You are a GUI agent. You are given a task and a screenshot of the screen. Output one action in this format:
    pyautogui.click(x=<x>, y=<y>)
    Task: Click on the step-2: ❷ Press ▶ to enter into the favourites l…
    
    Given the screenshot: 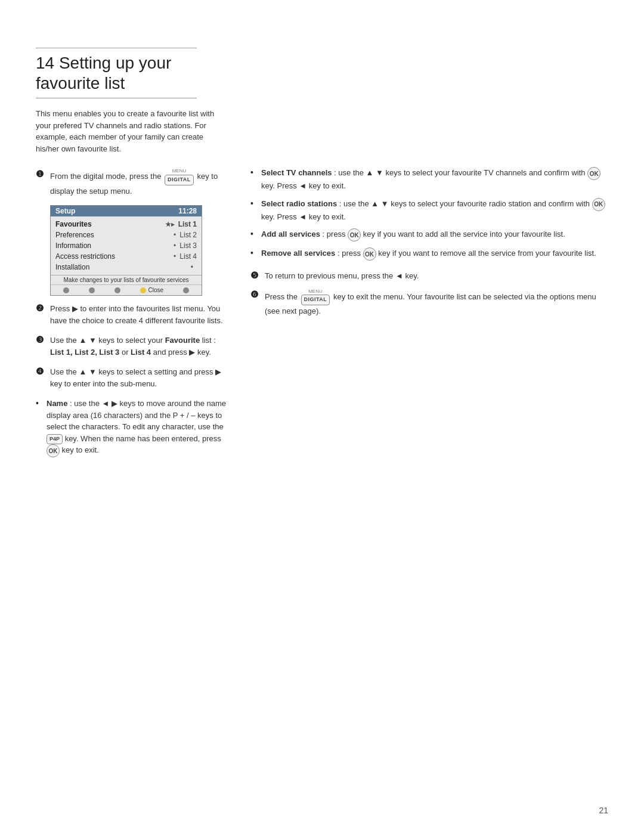 What is the action you would take?
    pyautogui.click(x=131, y=315)
    